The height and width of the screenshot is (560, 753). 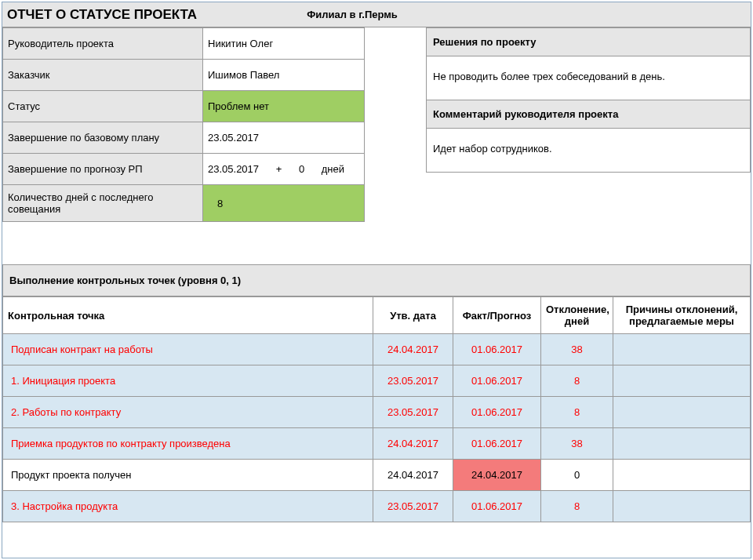 What do you see at coordinates (497, 315) in the screenshot?
I see `col-fact: Факт/Прогноз` at bounding box center [497, 315].